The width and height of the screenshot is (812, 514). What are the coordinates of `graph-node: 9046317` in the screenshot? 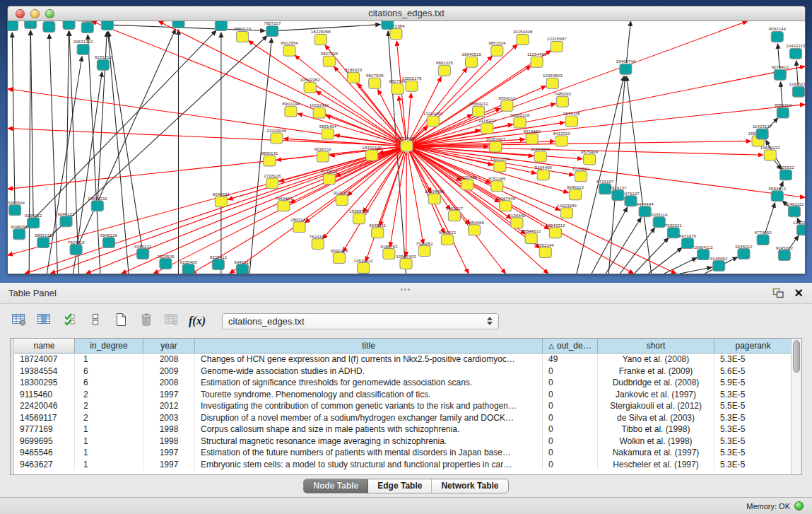 It's located at (243, 267).